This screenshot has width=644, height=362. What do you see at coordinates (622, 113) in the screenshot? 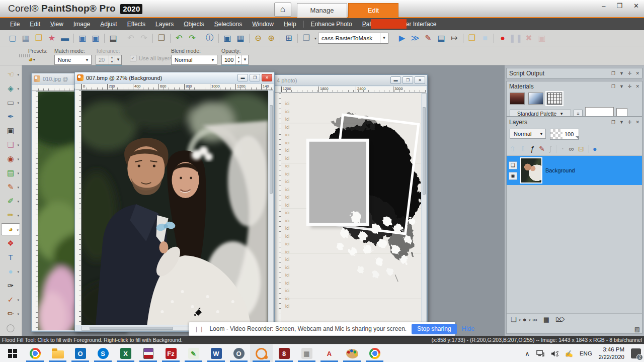
I see `background-color-swatch` at bounding box center [622, 113].